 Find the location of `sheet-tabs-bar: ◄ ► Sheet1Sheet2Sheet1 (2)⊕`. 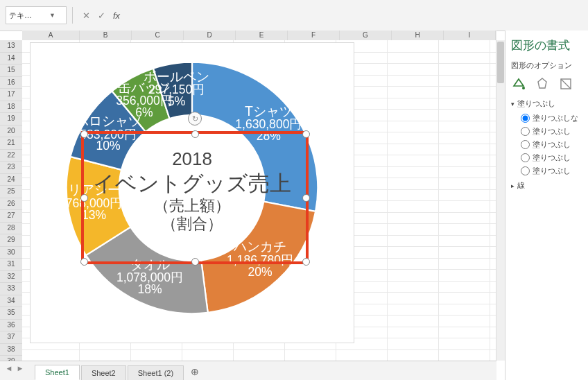

sheet-tabs-bar: ◄ ► Sheet1Sheet2Sheet1 (2)⊕ is located at coordinates (248, 370).